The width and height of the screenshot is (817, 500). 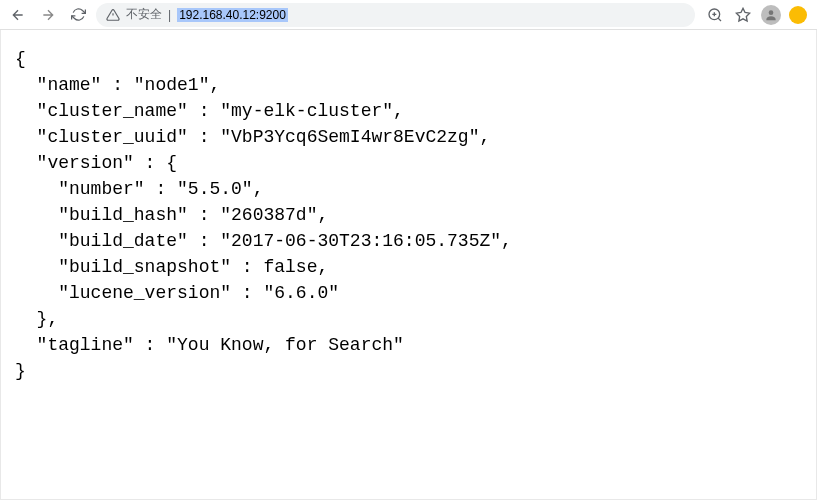 I want to click on notification-dot, so click(x=798, y=15).